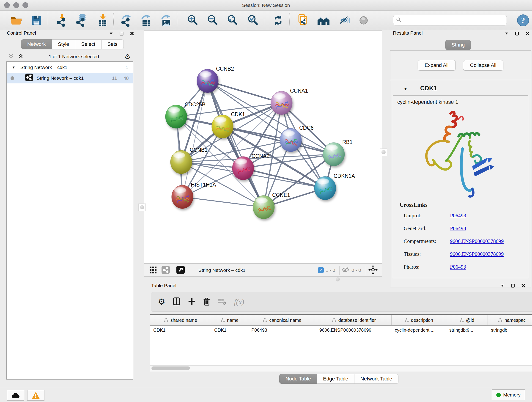 This screenshot has height=402, width=532. Describe the element at coordinates (16, 396) in the screenshot. I see `cloud-status-icon` at that location.